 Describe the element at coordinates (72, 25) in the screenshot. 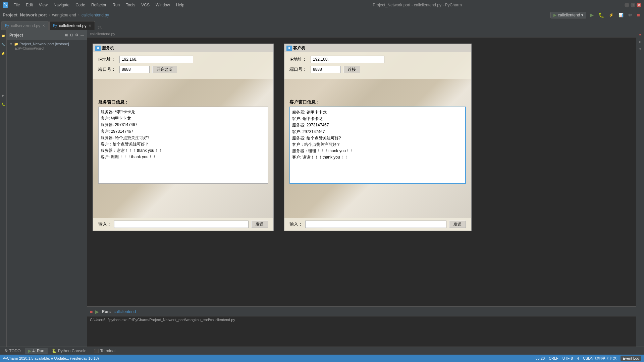

I see `tab-callclientend: Py callclientend.py ✕` at that location.